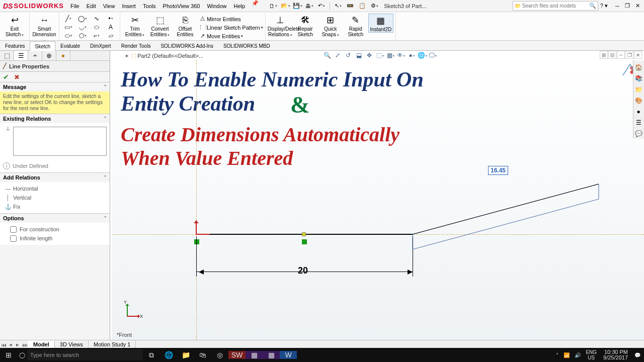 The height and width of the screenshot is (362, 644). I want to click on tab-render-tools: Render Tools, so click(136, 45).